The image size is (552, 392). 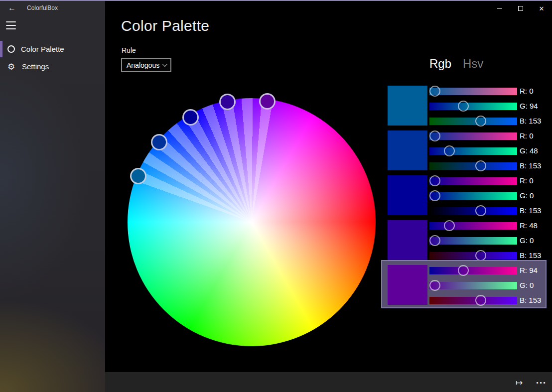 I want to click on r-value-label: R: 48, so click(x=533, y=226).